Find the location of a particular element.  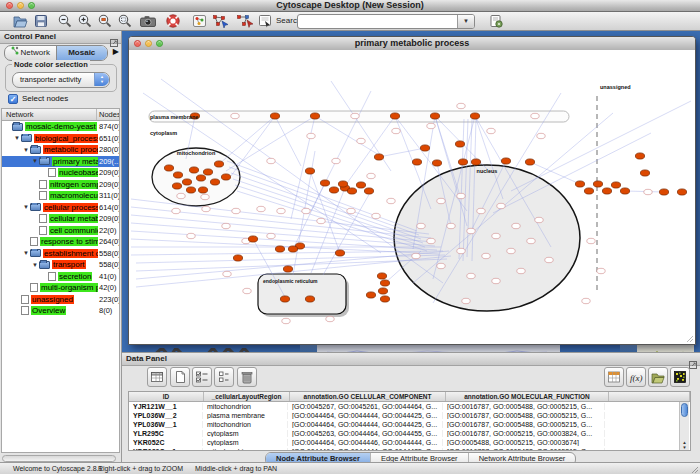

unselect-all-attributes-button is located at coordinates (224, 377).